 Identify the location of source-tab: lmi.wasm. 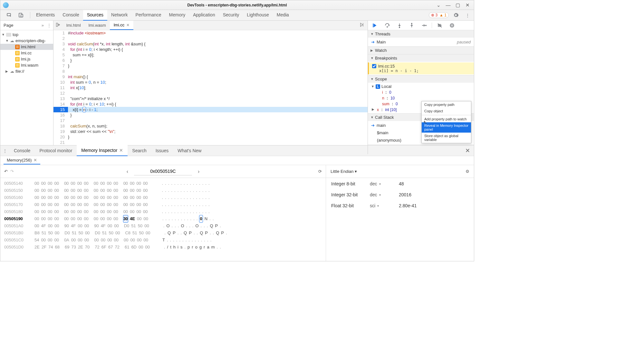
(97, 25).